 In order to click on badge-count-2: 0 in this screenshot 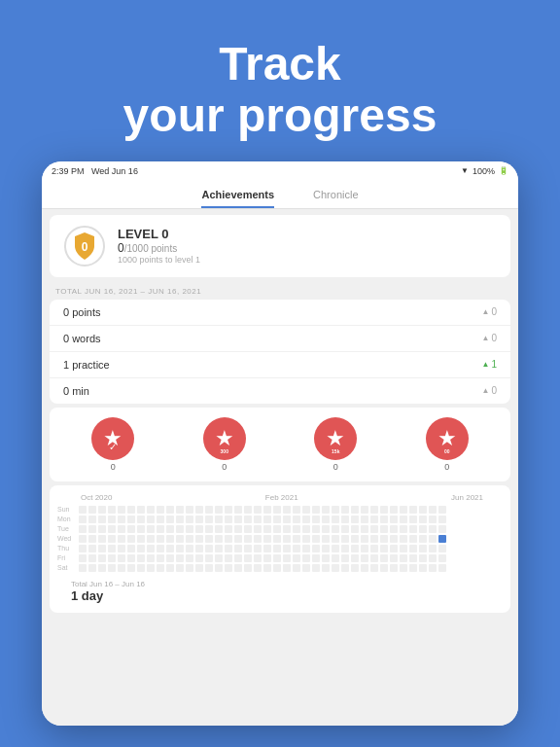, I will do `click(336, 467)`.